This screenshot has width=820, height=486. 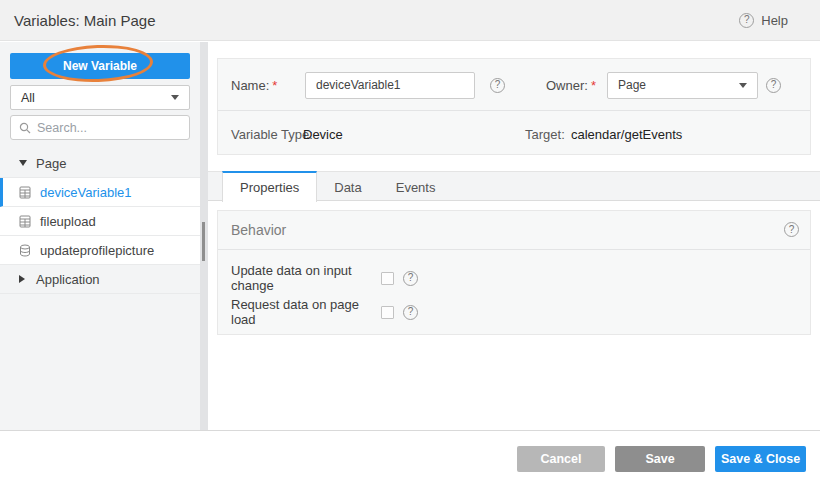 What do you see at coordinates (545, 134) in the screenshot?
I see `target-label: Target:` at bounding box center [545, 134].